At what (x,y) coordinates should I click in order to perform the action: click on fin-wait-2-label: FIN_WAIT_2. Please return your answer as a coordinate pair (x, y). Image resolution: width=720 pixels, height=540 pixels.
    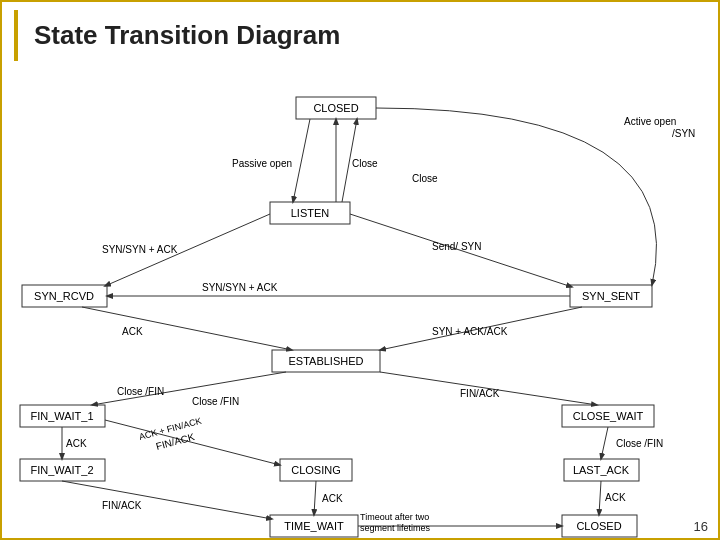
    Looking at the image, I should click on (62, 470).